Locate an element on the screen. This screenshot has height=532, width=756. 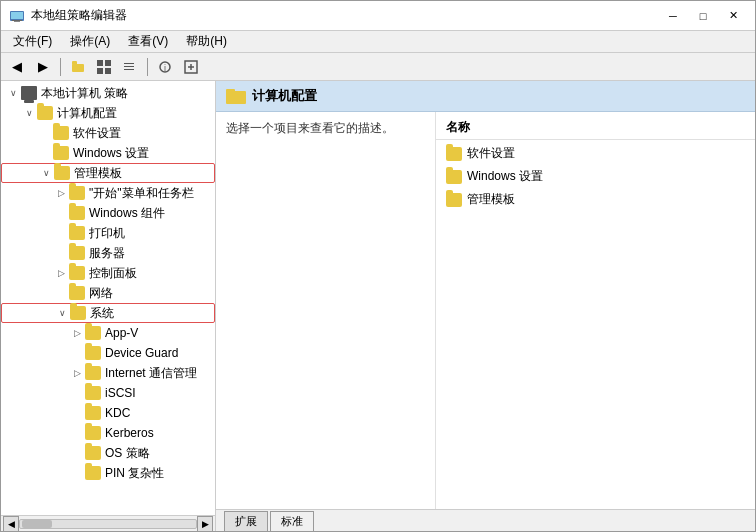
toggle-srv: ▷ is located at coordinates (61, 253).